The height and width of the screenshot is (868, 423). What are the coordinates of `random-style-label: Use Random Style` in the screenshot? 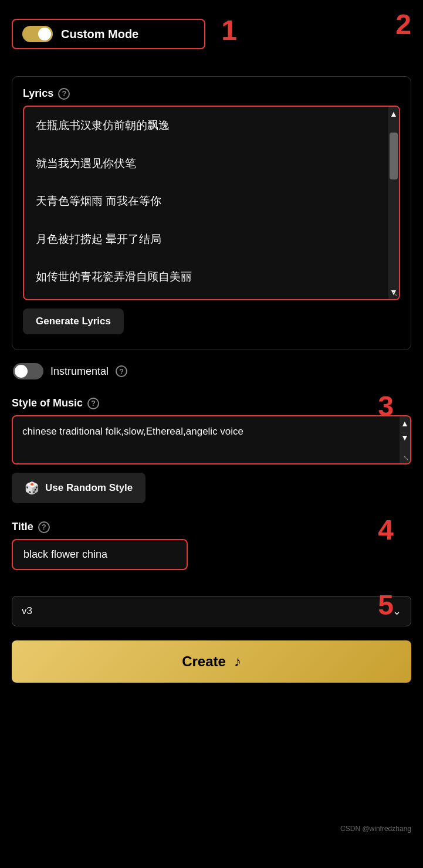 It's located at (89, 488).